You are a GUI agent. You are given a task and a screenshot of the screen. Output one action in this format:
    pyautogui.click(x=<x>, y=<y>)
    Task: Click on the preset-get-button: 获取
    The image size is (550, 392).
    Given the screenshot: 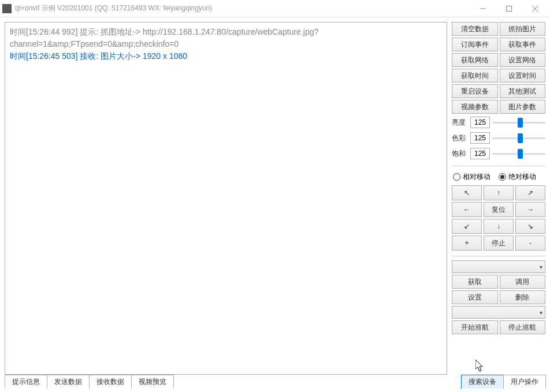 What is the action you would take?
    pyautogui.click(x=475, y=282)
    